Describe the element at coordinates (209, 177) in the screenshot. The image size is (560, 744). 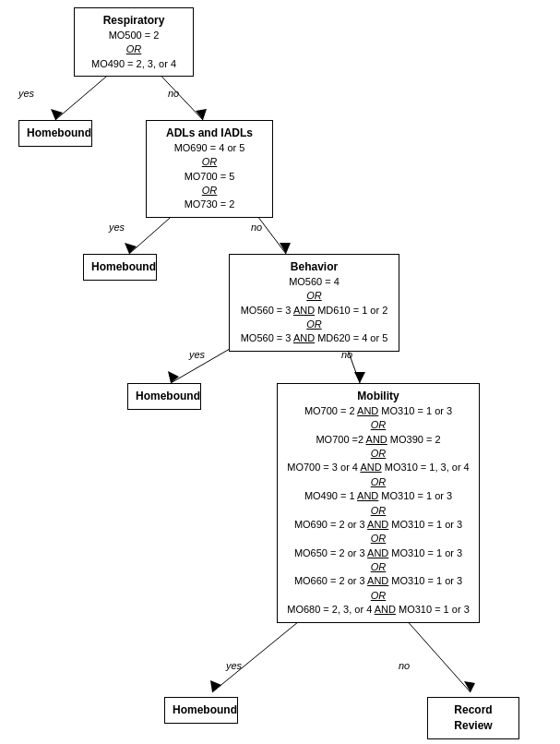
I see `adls-content: MO690 = 4 or 5 OR MO700 = 5 OR MO730 = 2` at that location.